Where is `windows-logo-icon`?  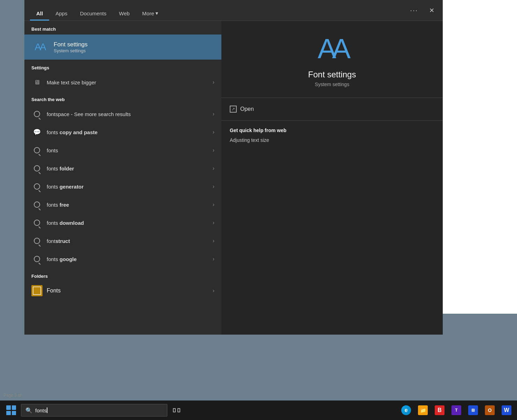 windows-logo-icon is located at coordinates (11, 410).